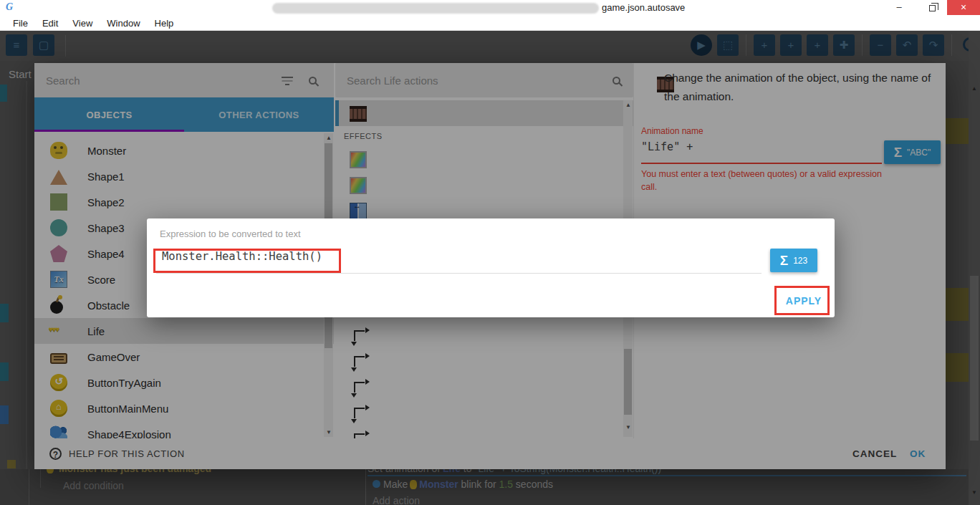  Describe the element at coordinates (784, 261) in the screenshot. I see `sigma-icon: Σ` at that location.